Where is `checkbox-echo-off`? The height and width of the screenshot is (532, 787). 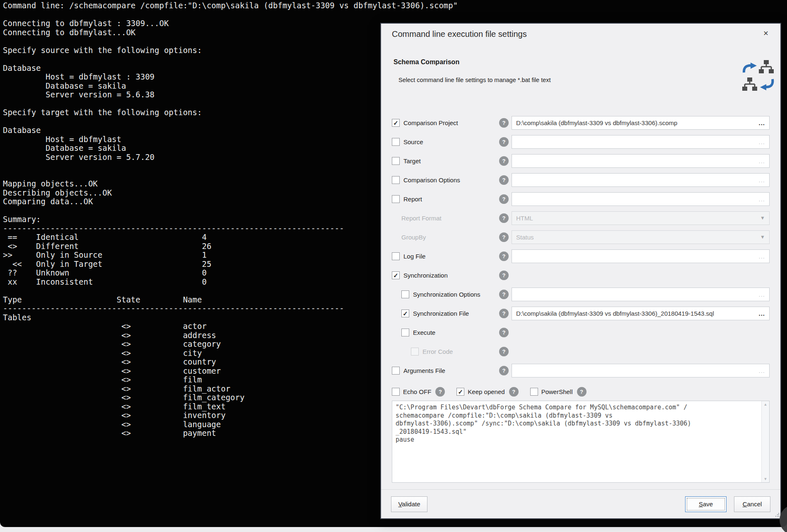 checkbox-echo-off is located at coordinates (396, 392).